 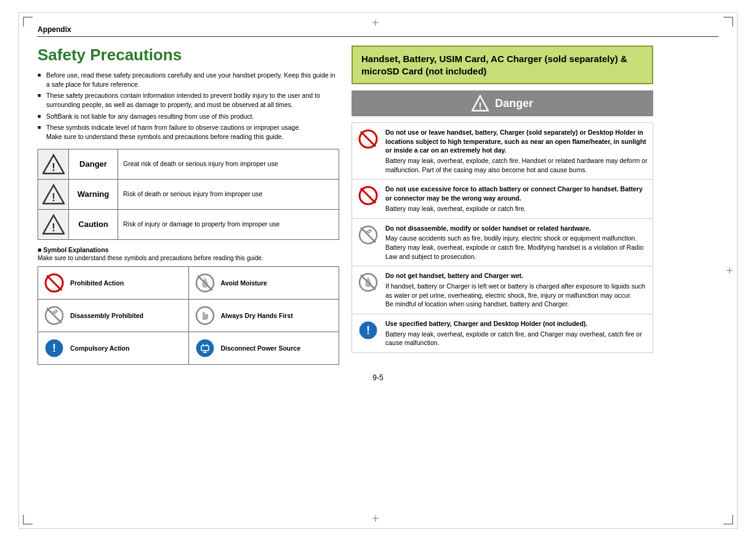 I want to click on symbol-moisture: Avoid Moisture, so click(x=264, y=283).